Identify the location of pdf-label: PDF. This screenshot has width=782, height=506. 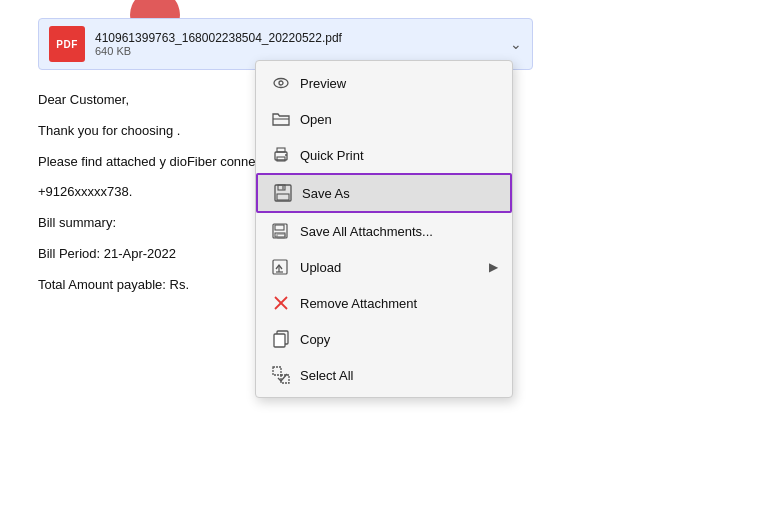
(67, 44).